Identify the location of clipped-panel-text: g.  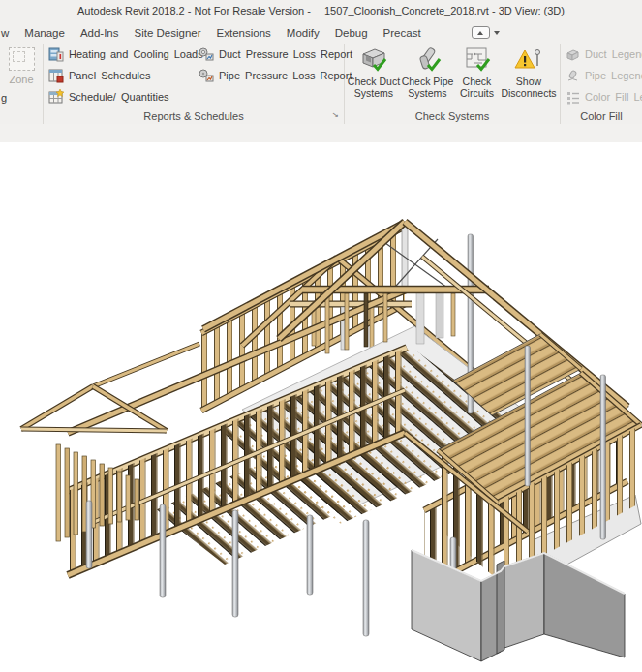
(4, 98).